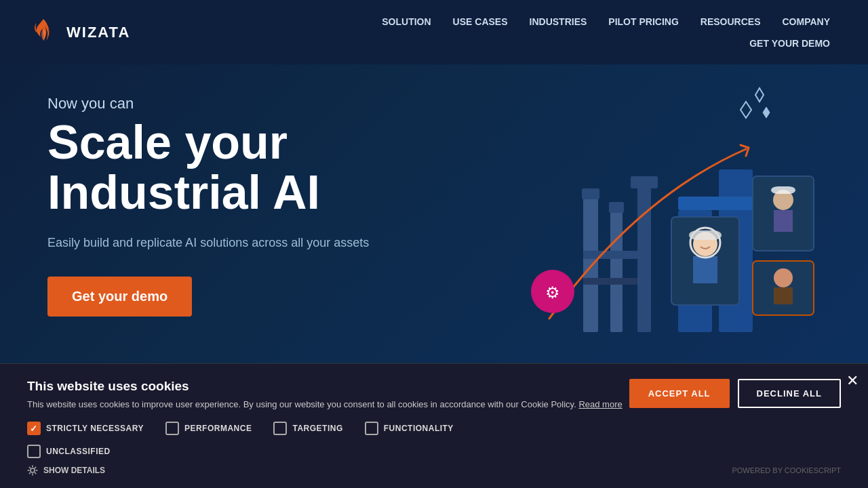  What do you see at coordinates (410, 428) in the screenshot?
I see `cookie-option-functionality: FUNCTIONALITY` at bounding box center [410, 428].